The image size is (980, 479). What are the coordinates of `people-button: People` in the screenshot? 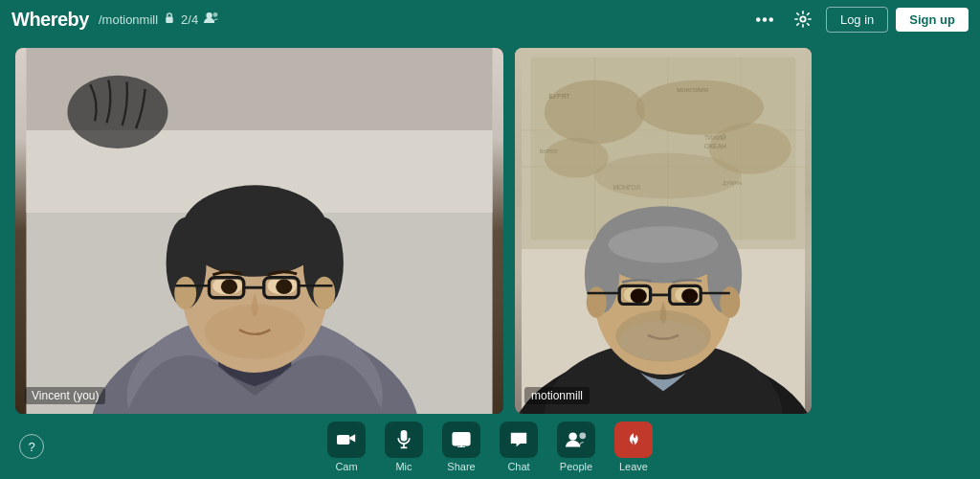 It's located at (576, 446).